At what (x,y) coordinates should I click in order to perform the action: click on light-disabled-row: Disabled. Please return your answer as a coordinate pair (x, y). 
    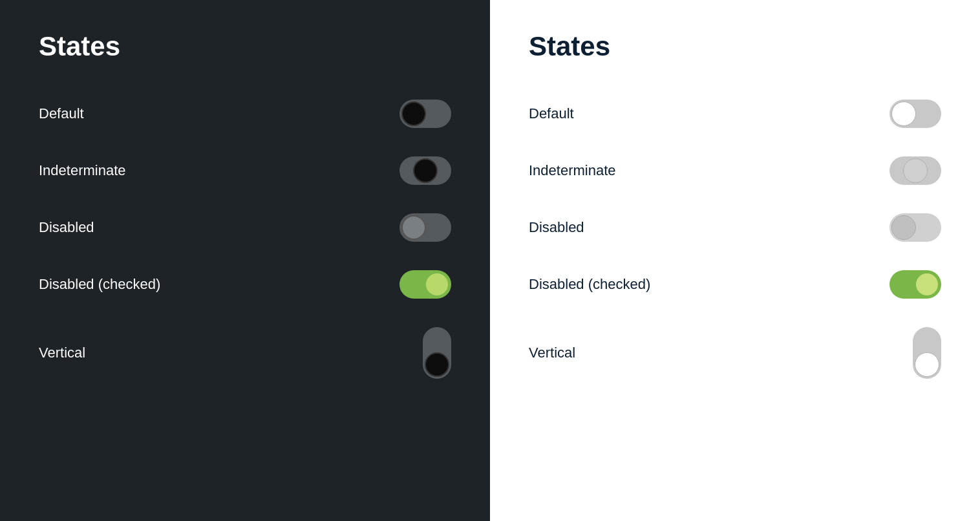
    Looking at the image, I should click on (735, 228).